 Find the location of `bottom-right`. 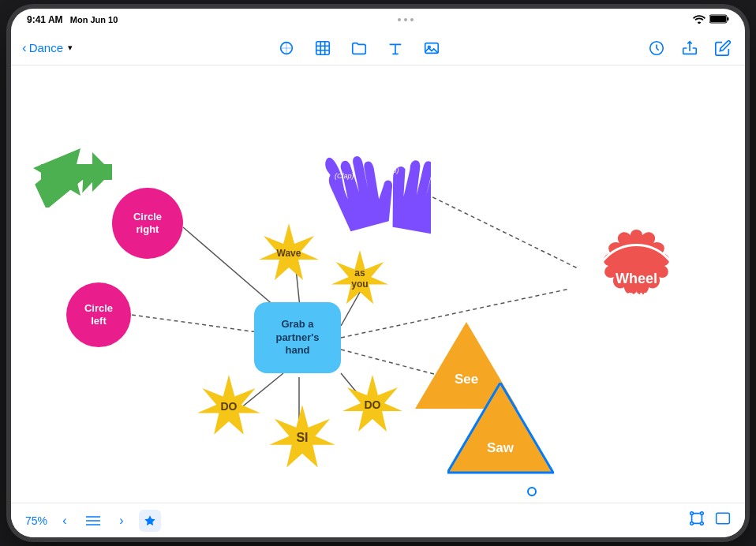

bottom-right is located at coordinates (709, 521).